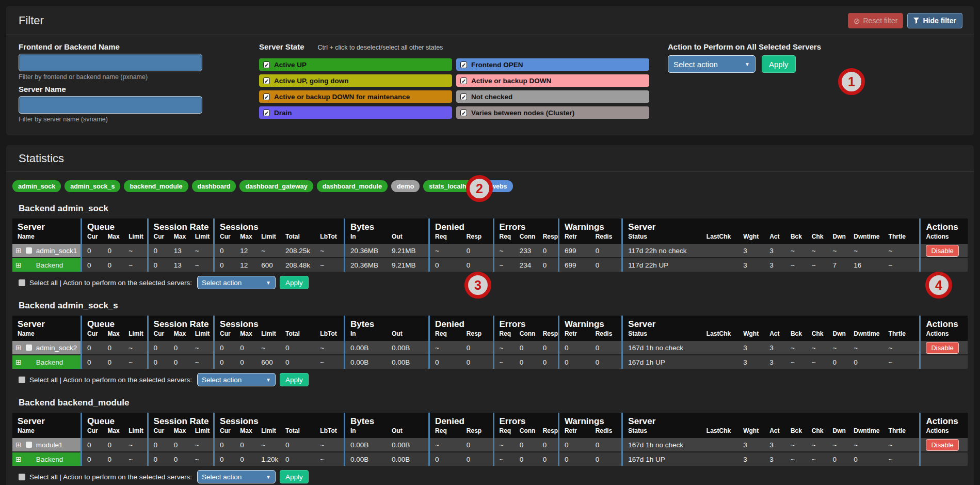  I want to click on state-frontend-open: ✓Frontend OPEN, so click(553, 65).